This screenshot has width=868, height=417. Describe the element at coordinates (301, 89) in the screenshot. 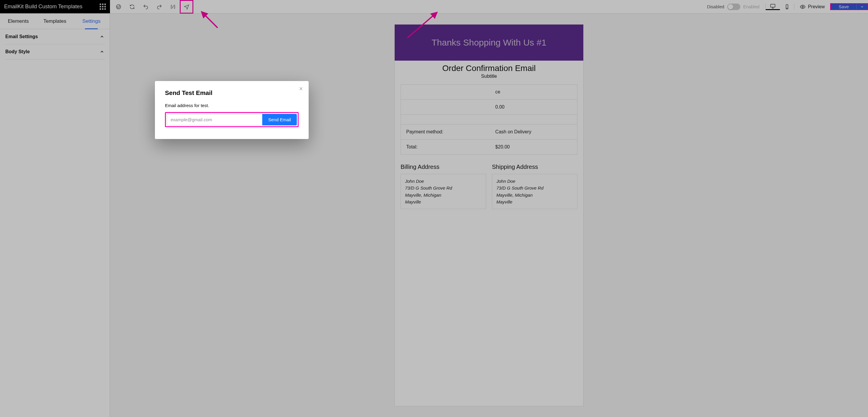

I see `close-icon` at that location.